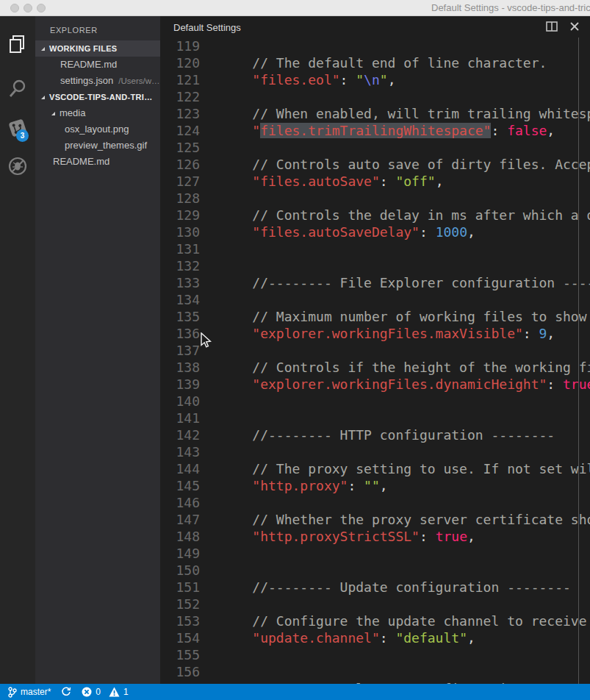 The image size is (590, 700). What do you see at coordinates (375, 300) in the screenshot?
I see `code-line: 134` at bounding box center [375, 300].